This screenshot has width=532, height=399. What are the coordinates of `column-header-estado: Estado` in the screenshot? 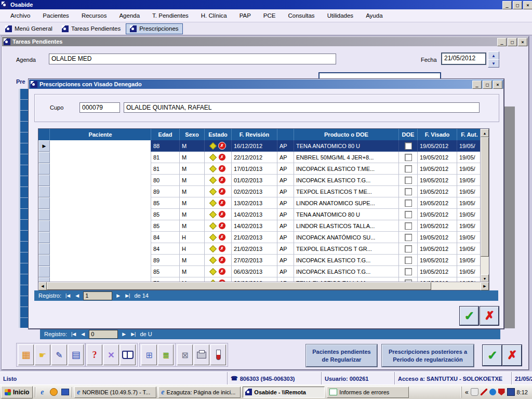 It's located at (218, 135).